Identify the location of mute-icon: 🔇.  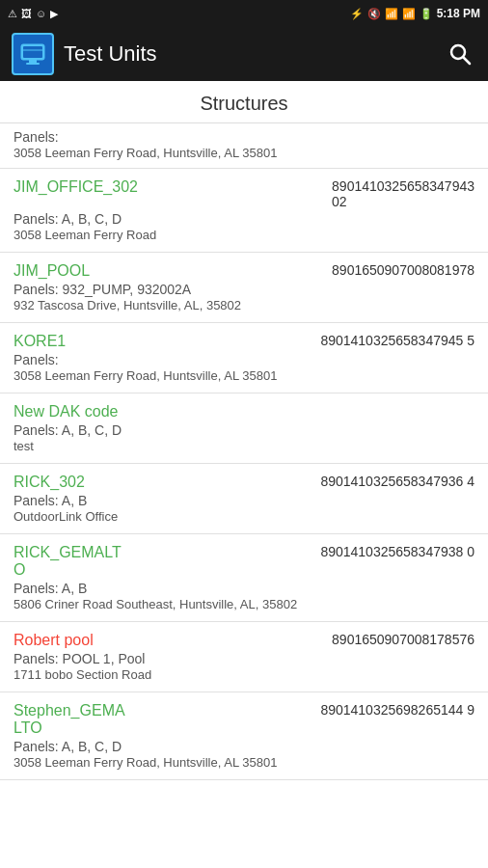
(374, 14).